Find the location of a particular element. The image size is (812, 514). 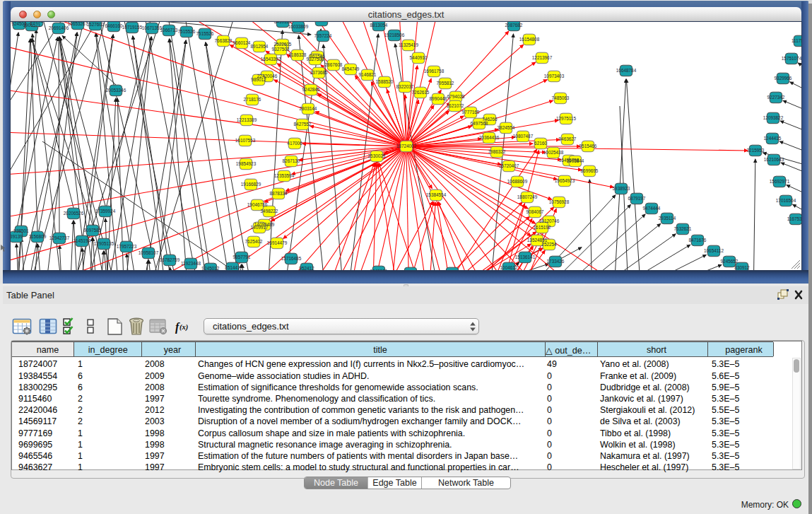

svg-text: 6497568 is located at coordinates (479, 123).